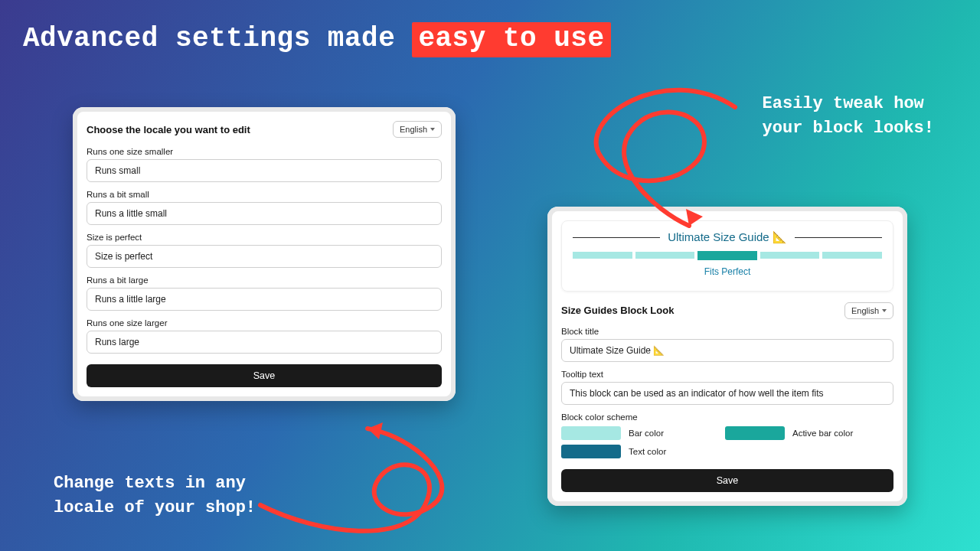 Image resolution: width=980 pixels, height=551 pixels. What do you see at coordinates (638, 433) in the screenshot?
I see `swatch-group: Bar color` at bounding box center [638, 433].